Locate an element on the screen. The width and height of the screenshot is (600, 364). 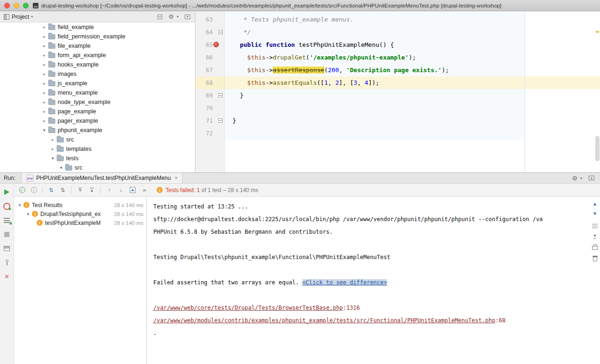
tree-item-field-example: ▸field_example is located at coordinates (98, 27).